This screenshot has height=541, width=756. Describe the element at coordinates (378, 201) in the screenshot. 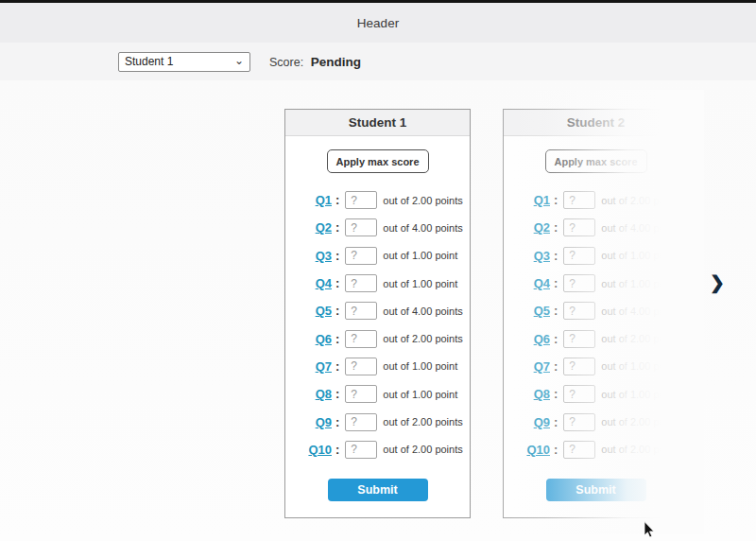

I see `question-row: Q1:out of 2.00 points` at that location.